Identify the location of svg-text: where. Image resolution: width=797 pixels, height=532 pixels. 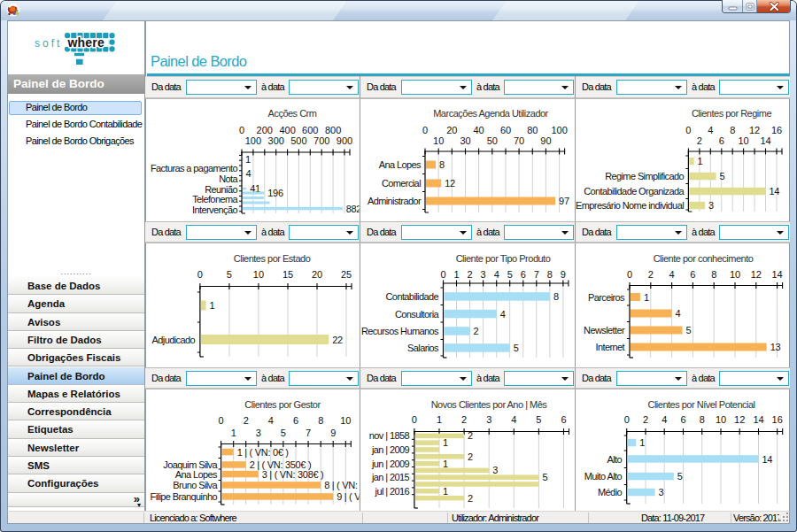
(86, 42).